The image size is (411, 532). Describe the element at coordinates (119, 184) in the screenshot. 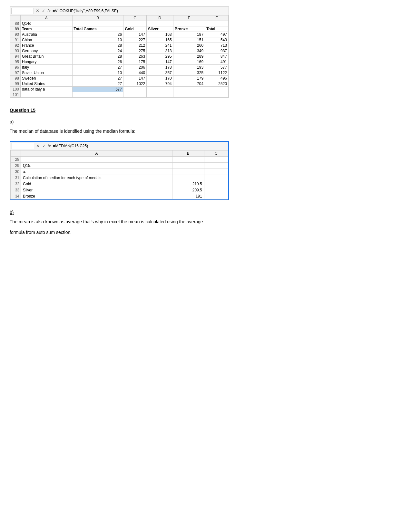

I see `table-row: 32Gold219.5` at that location.